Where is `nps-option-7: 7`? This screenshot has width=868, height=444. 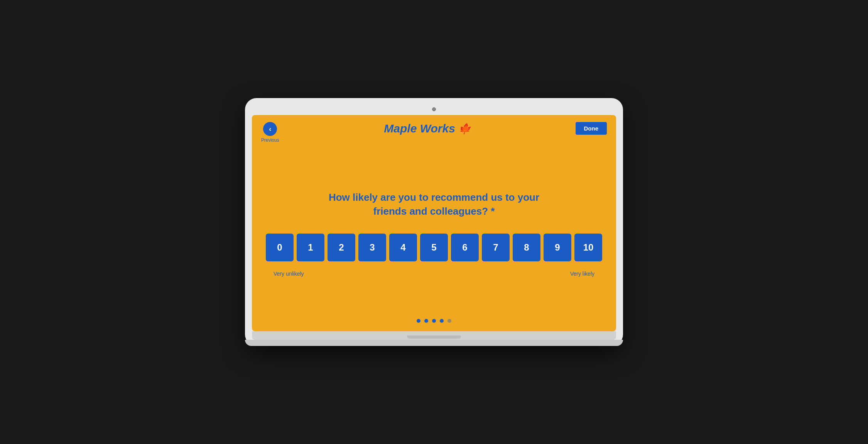 nps-option-7: 7 is located at coordinates (496, 247).